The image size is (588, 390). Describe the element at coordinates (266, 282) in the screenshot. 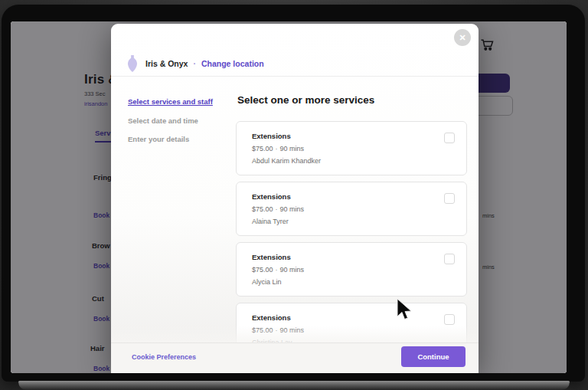

I see `service-staff: Alycia Lin` at that location.